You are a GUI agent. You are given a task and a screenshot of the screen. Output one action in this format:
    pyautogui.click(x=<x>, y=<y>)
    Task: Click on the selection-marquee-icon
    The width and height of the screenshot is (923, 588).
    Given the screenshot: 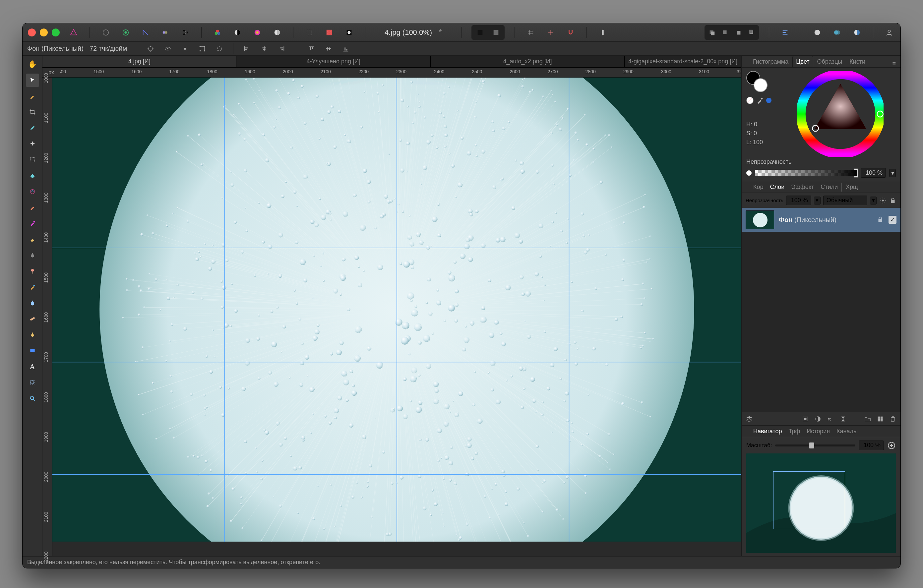 What is the action you would take?
    pyautogui.click(x=309, y=32)
    